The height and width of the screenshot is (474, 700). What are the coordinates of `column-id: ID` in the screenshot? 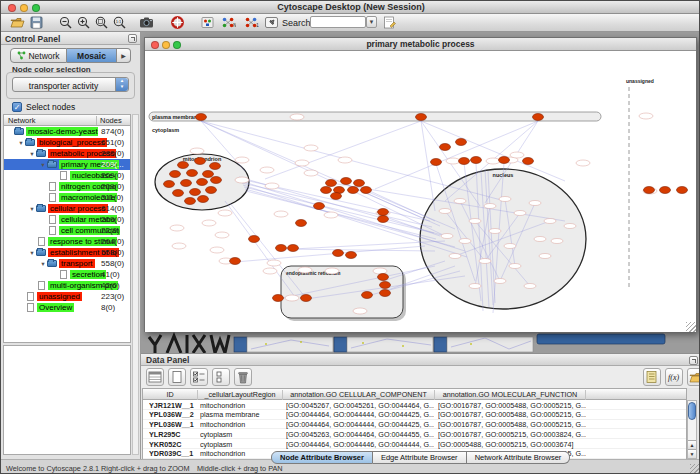 It's located at (170, 395).